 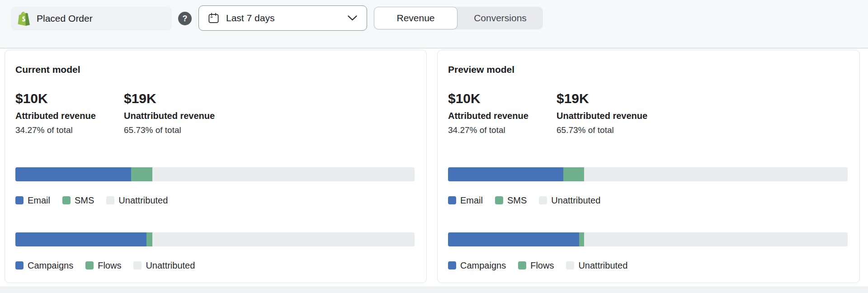 What do you see at coordinates (648, 70) in the screenshot?
I see `card-title: Preview model` at bounding box center [648, 70].